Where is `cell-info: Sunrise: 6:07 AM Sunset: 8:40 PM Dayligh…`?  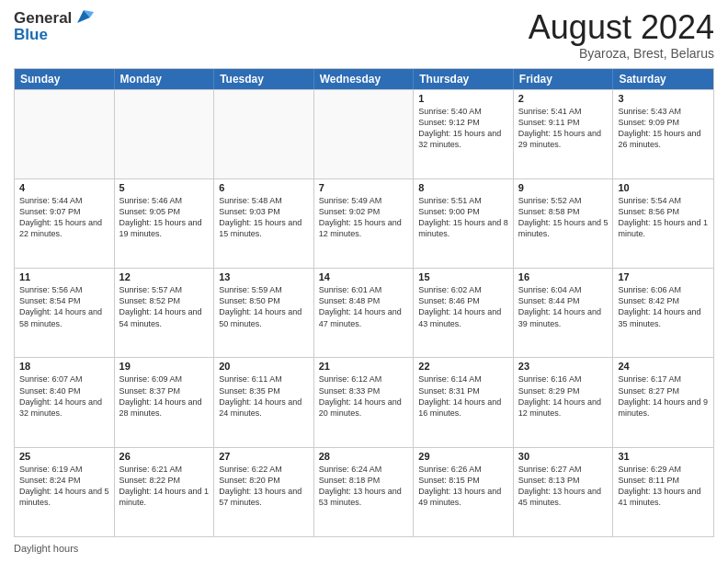
cell-info: Sunrise: 6:07 AM Sunset: 8:40 PM Dayligh… is located at coordinates (64, 396).